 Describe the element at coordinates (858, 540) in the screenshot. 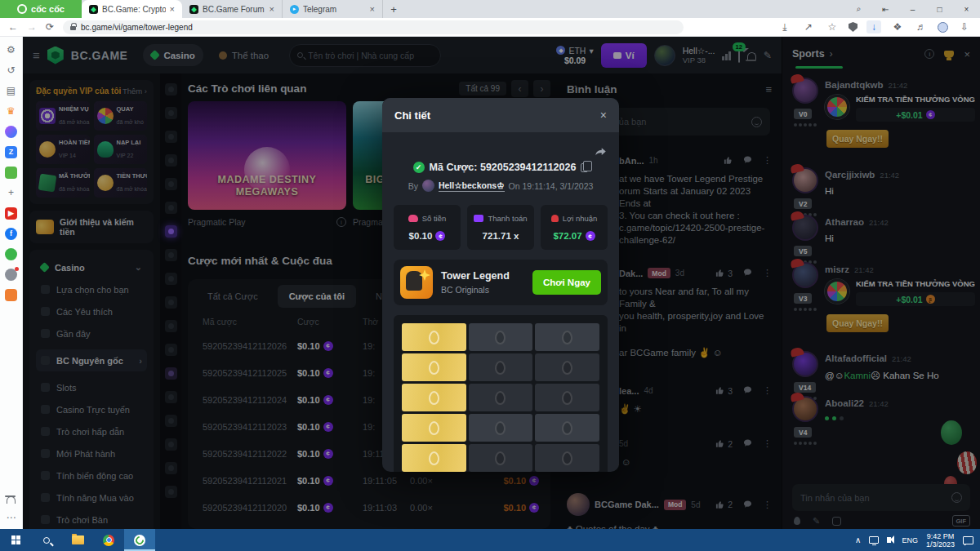

I see `tray-expand-icon: ∧` at that location.